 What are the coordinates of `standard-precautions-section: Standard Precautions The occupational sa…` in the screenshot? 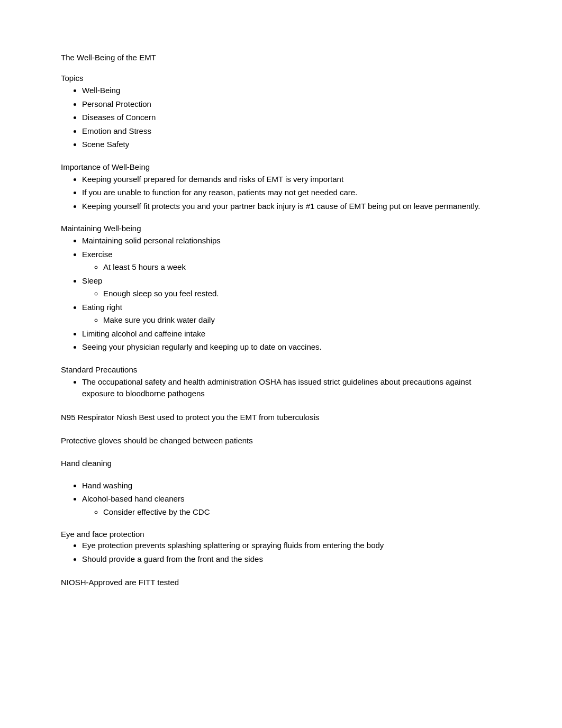 It's located at (281, 383).